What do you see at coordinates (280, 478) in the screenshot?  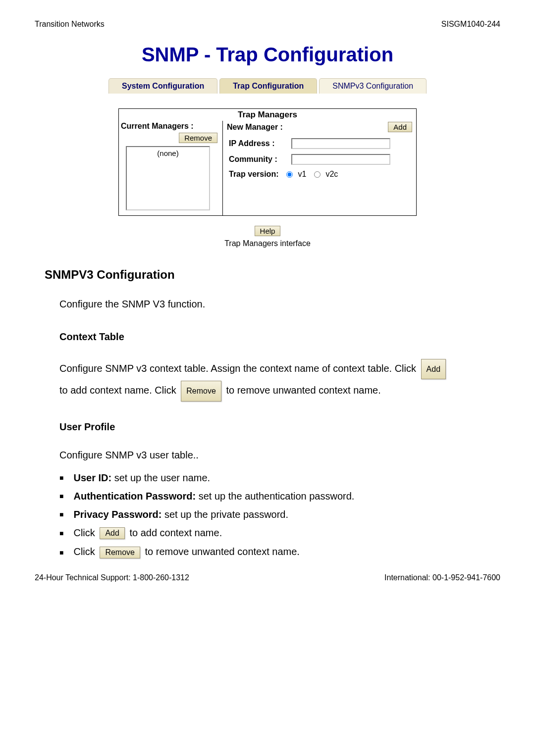 I see `list-item: User ID: set up the user name.` at bounding box center [280, 478].